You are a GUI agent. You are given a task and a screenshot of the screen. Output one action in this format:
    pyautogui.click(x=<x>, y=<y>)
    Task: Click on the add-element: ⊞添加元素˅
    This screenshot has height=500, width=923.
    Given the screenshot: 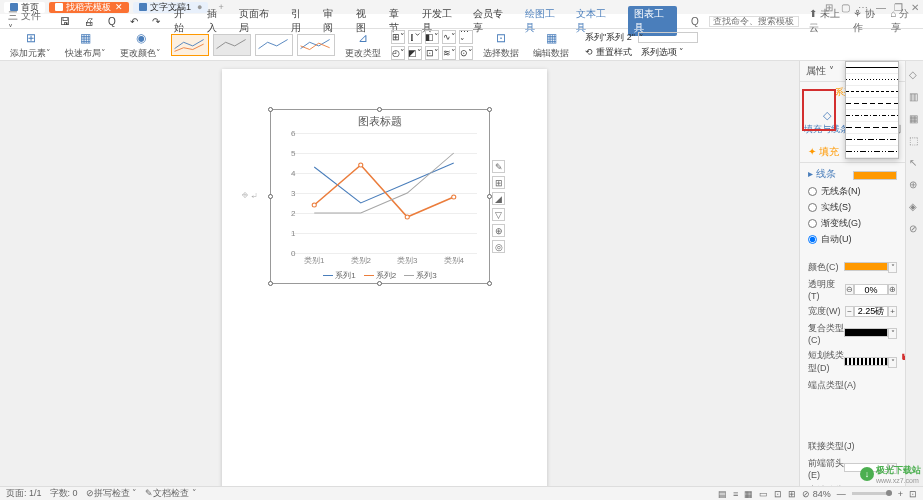 What is the action you would take?
    pyautogui.click(x=30, y=45)
    